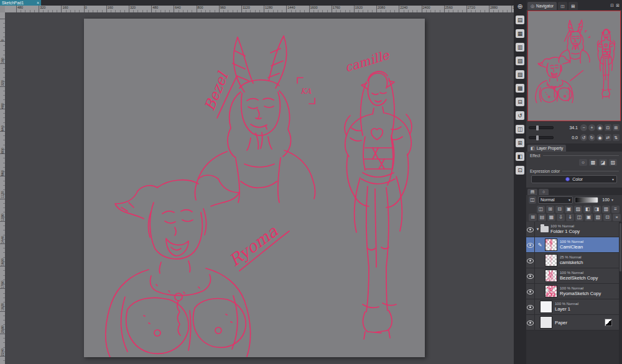  I want to click on layer-row-camiclean: ✎ 100 % Normal CamiClean, so click(574, 245).